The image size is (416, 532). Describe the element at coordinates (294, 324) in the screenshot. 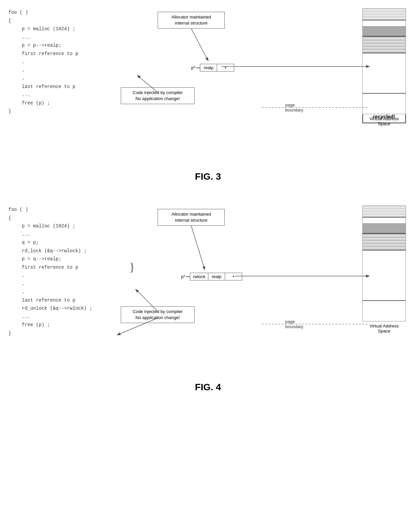

I see `fig4-page-boundary: pageboundary` at that location.